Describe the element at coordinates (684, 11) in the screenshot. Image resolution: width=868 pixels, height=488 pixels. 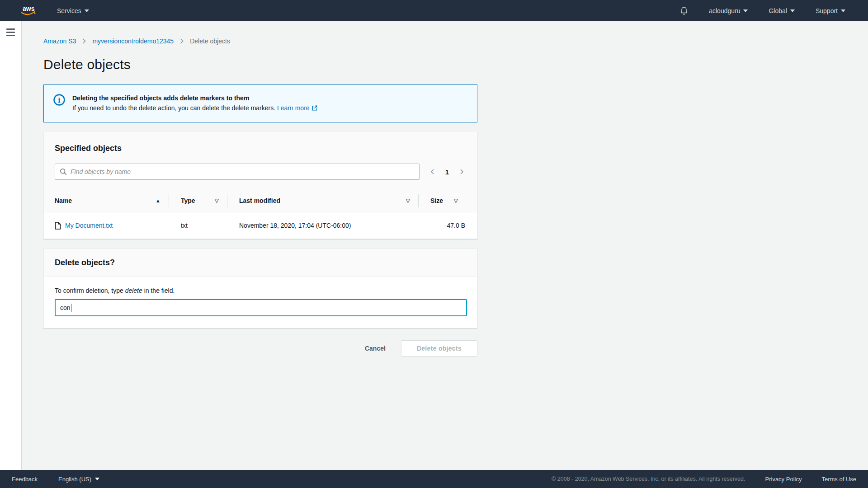
I see `notifications-button` at that location.